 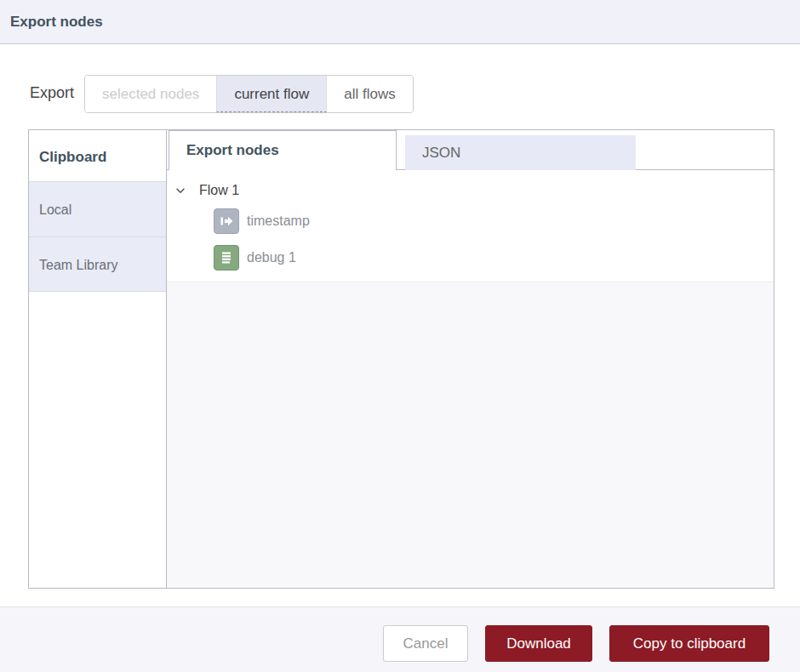 I want to click on export-scope-label: Export, so click(x=52, y=94).